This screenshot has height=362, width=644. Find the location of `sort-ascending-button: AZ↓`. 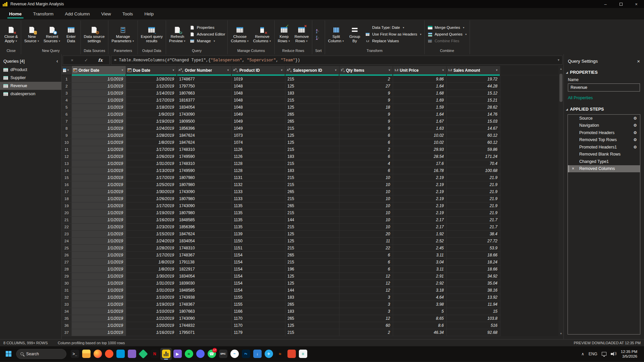

sort-ascending-button: AZ↓ is located at coordinates (319, 31).